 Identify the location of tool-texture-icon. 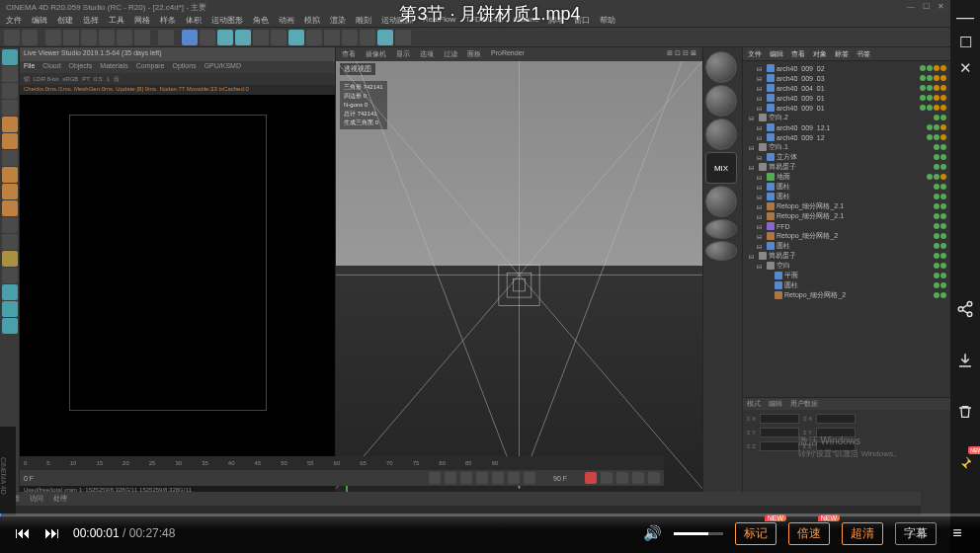
(10, 141).